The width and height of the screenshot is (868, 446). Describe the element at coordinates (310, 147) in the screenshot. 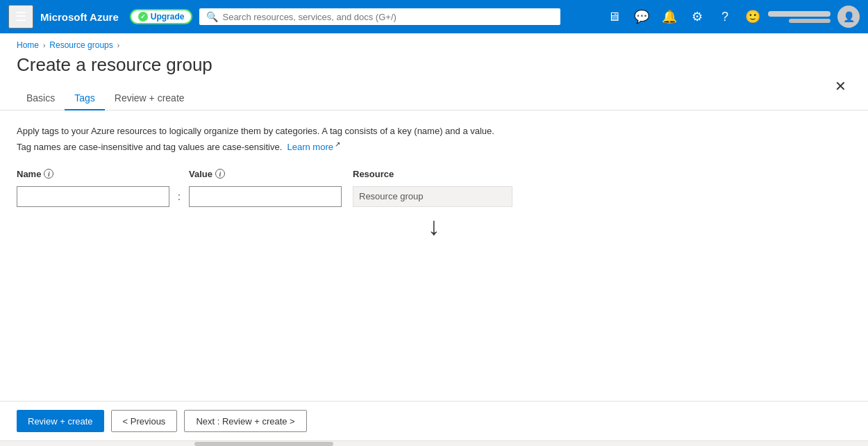

I see `learn-more-link: Learn more` at that location.